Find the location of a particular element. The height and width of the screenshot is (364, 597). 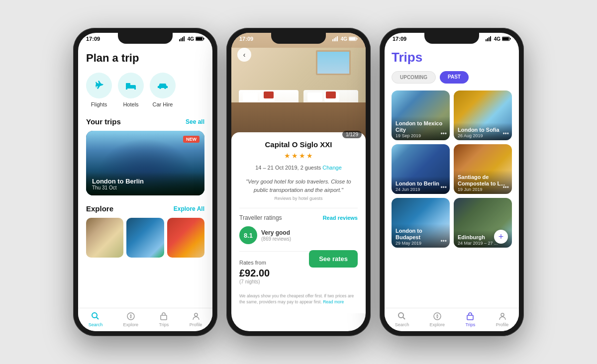

trip-berlin: London to Berlin 24 Jun 2019 ••• is located at coordinates (421, 169).